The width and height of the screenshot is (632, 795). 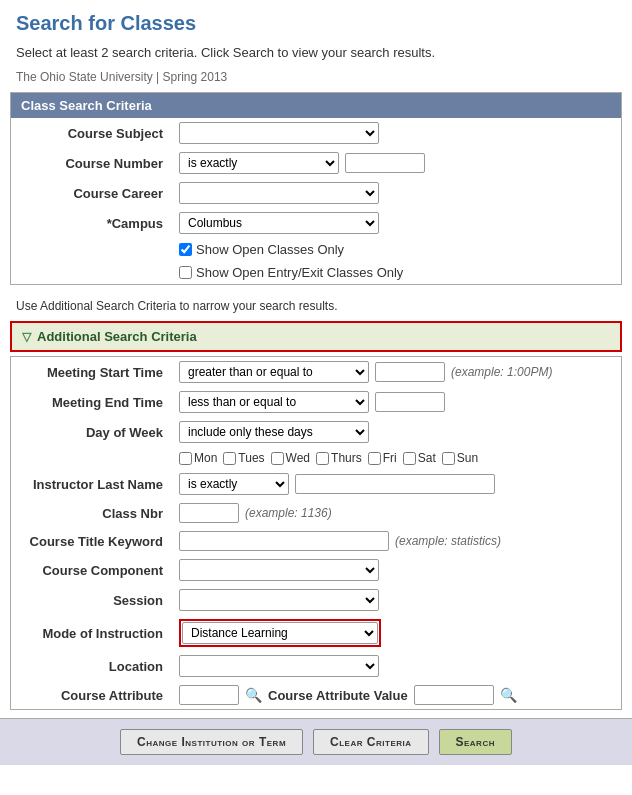 I want to click on institution-line: The Ohio State University | Spring 2013, so click(x=316, y=79).